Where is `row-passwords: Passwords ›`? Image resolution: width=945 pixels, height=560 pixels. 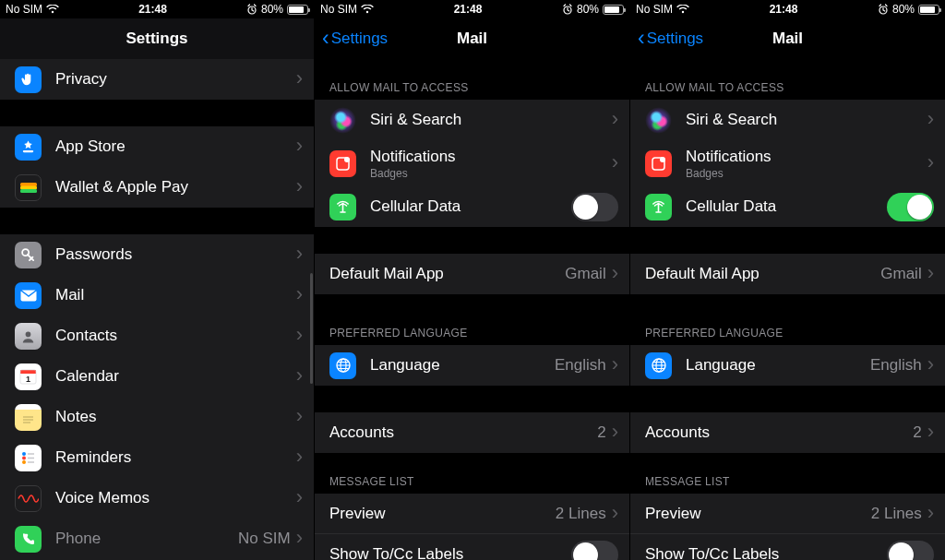
row-passwords: Passwords › is located at coordinates (157, 255).